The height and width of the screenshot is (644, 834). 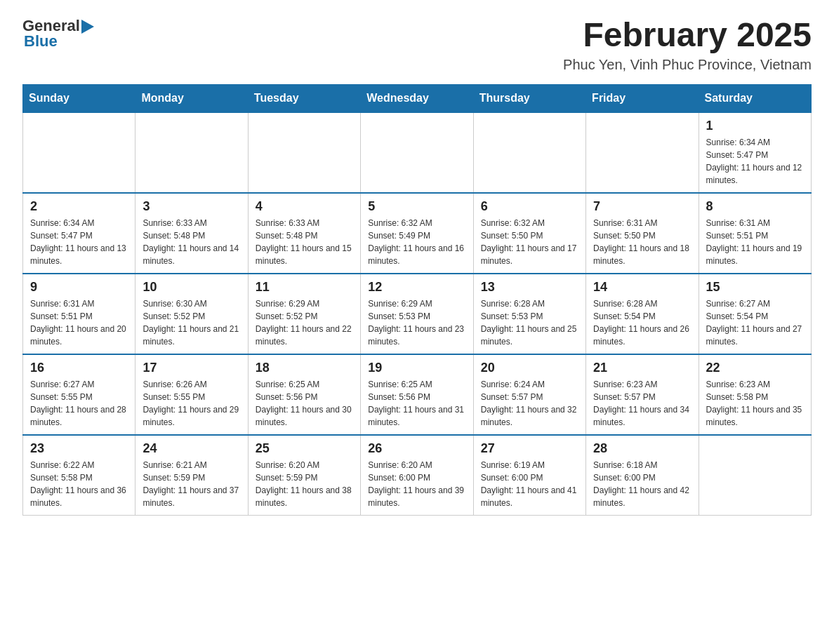 What do you see at coordinates (417, 476) in the screenshot?
I see `calendar-cell: 26Sunrise: 6:20 AM Sunset: 6:00 PM Dayli…` at bounding box center [417, 476].